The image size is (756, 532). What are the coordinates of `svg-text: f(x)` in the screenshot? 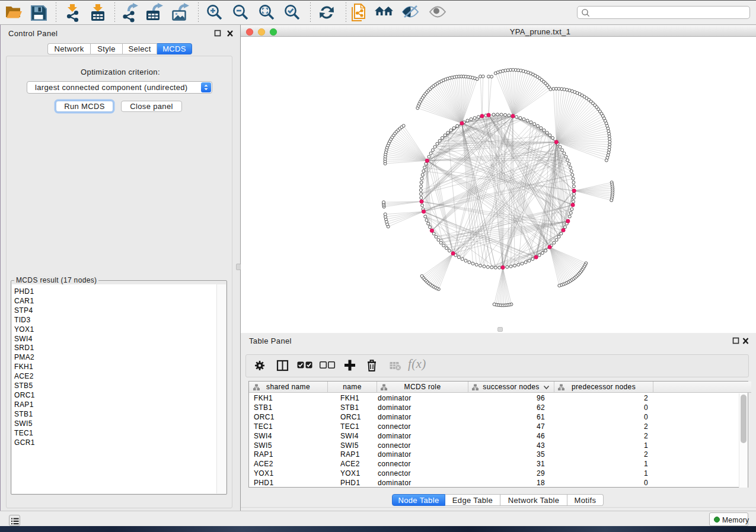 It's located at (417, 364).